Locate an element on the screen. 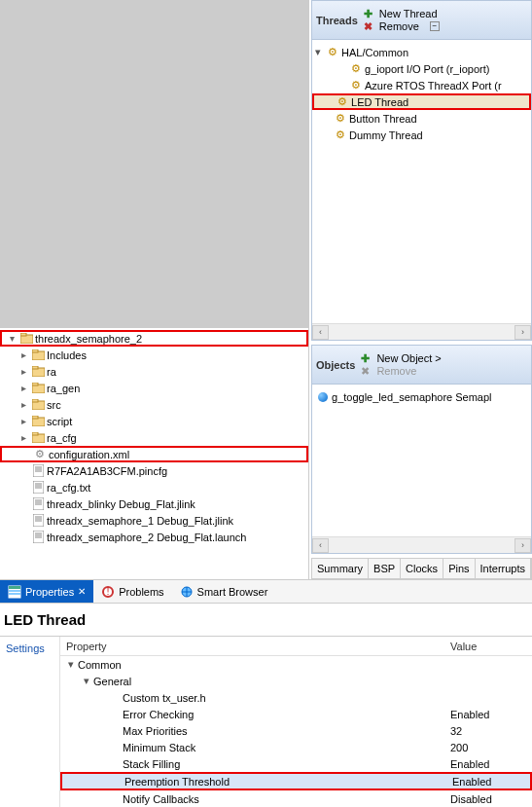  problems-icon: ! is located at coordinates (108, 592).